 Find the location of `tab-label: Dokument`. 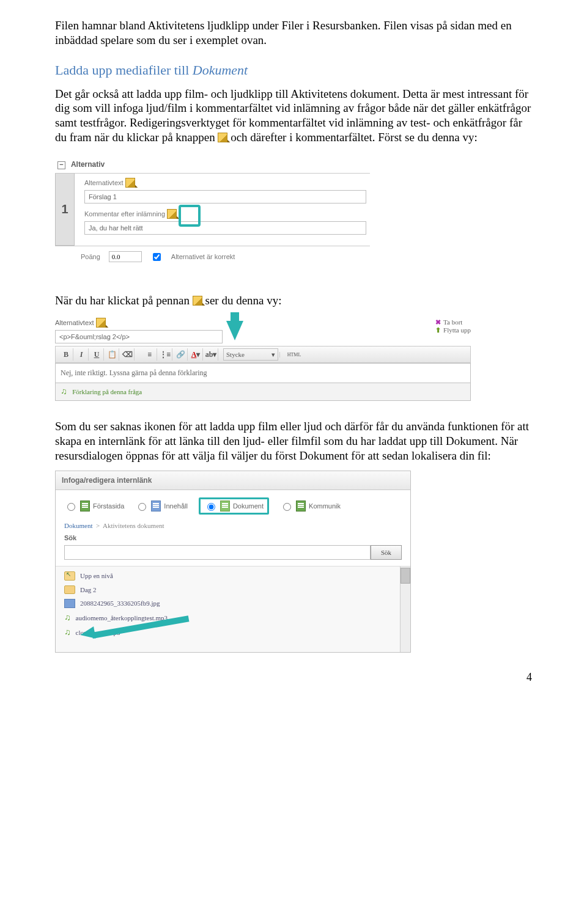

tab-label: Dokument is located at coordinates (248, 506).